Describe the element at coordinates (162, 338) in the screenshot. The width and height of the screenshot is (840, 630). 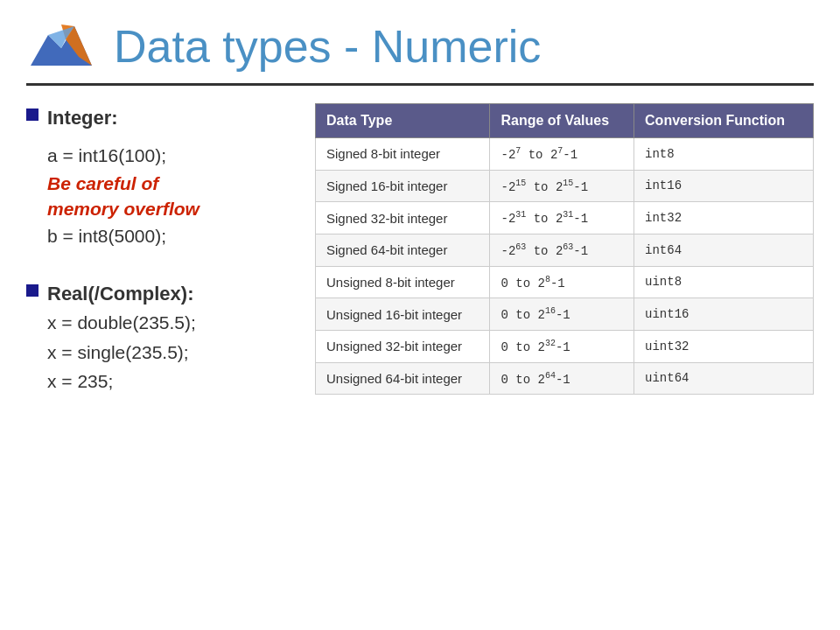
I see `bullet-real: Real(/Complex): x = double(235.5); x = s…` at that location.